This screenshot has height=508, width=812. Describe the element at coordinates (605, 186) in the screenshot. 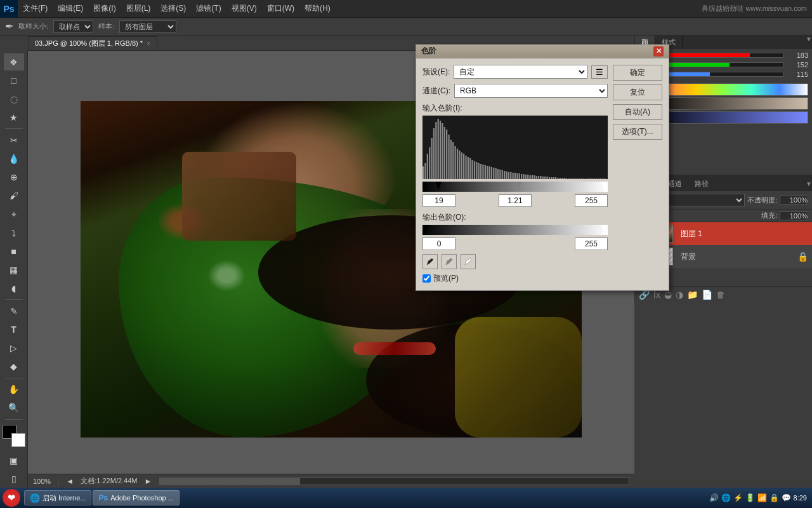

I see `input-white-thumb` at that location.